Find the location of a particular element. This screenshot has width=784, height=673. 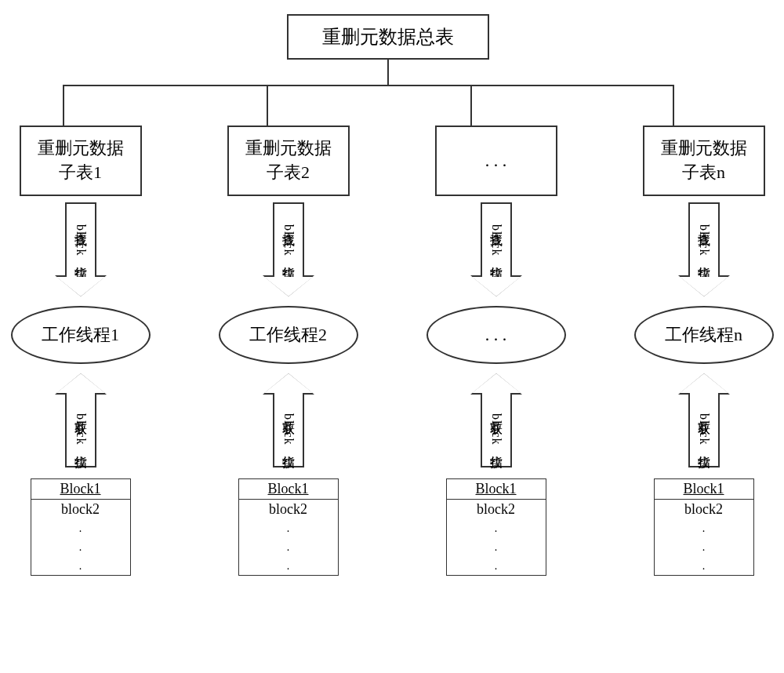

connector-vertical-main is located at coordinates (388, 73).